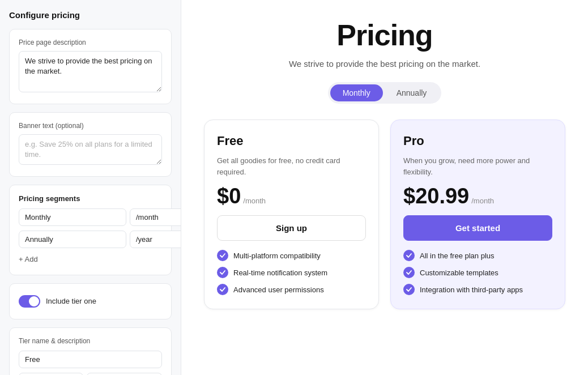 The width and height of the screenshot is (588, 375). Describe the element at coordinates (91, 42) in the screenshot. I see `price-description-label: Price page description` at that location.